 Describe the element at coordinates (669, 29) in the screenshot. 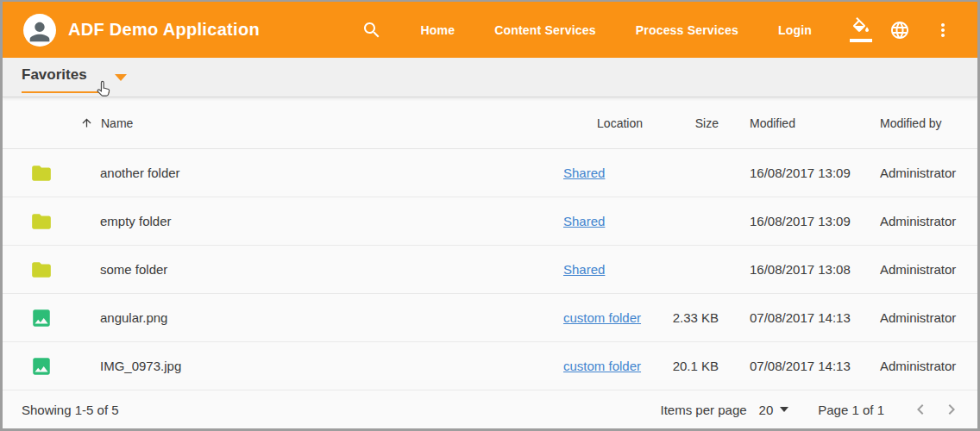

I see `header-nav: Home Content Services Process Services L…` at that location.